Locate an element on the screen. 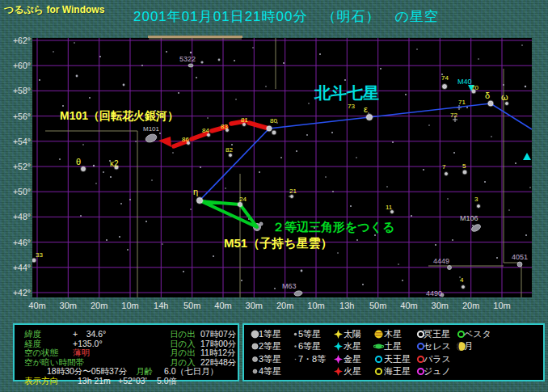  legend-label-mag1: 1等星 is located at coordinates (270, 335).